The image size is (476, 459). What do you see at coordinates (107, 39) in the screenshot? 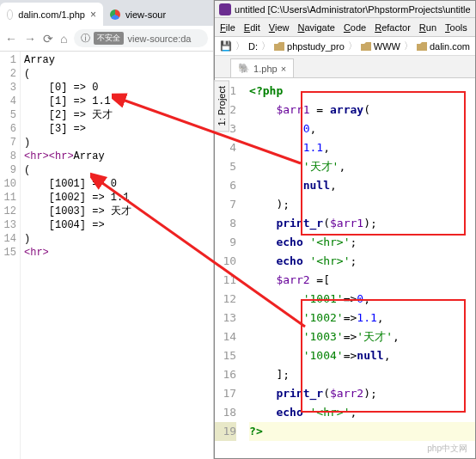
I see `address-bar: ← → ⟳ ⌂ ⓘ 不安全 view-source:da` at bounding box center [107, 39].